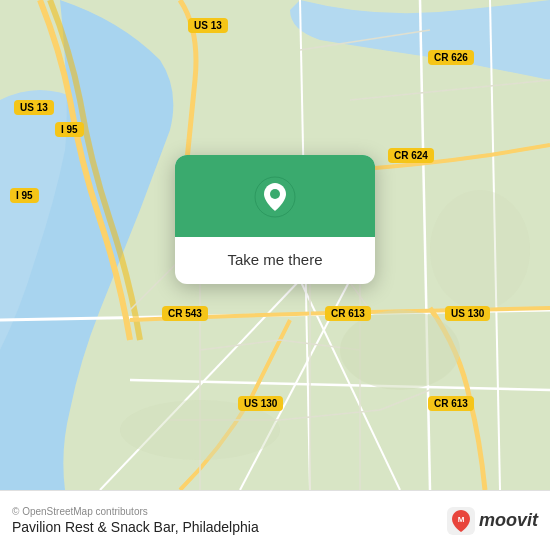 This screenshot has width=550, height=550. What do you see at coordinates (274, 260) in the screenshot?
I see `take-me-there-button: Take me there` at bounding box center [274, 260].